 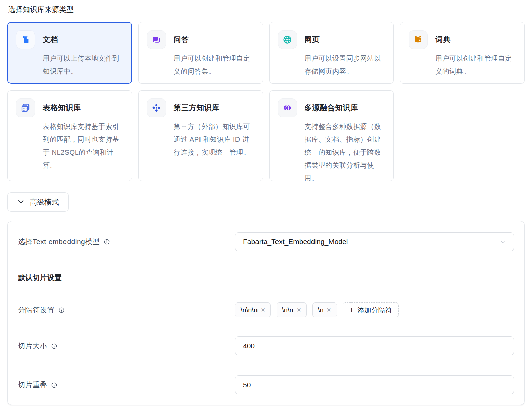 What do you see at coordinates (70, 136) in the screenshot?
I see `card-table-kb: 表格知识库 表格知识库支持基于索引列的匹配，同时也支持基于 NL2SQL的查询和…` at bounding box center [70, 136].